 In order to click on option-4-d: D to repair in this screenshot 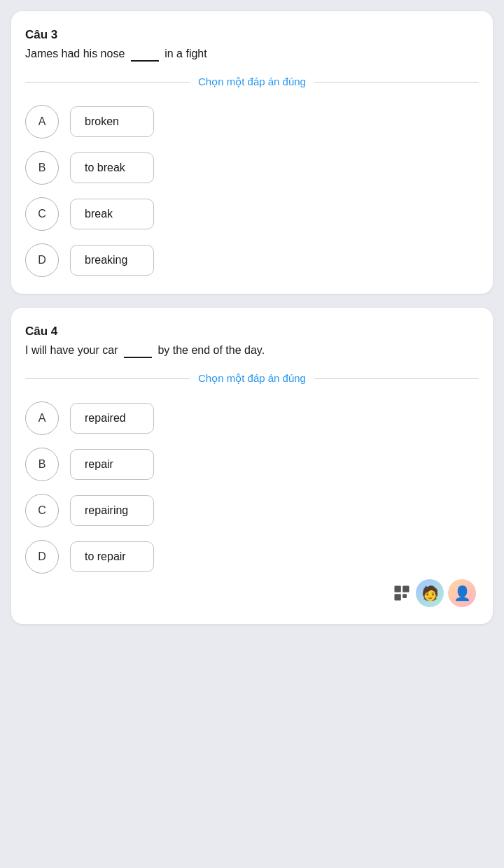, I will do `click(252, 557)`.